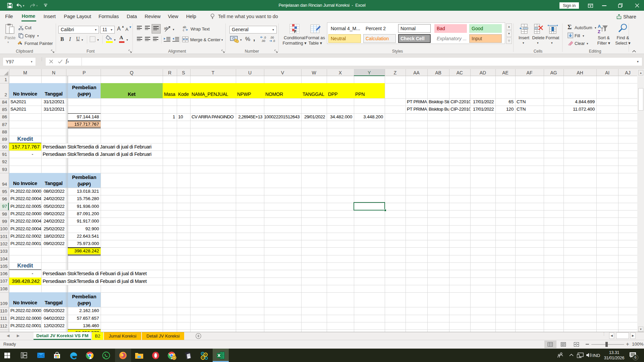 The image size is (644, 362). What do you see at coordinates (166, 28) in the screenshot?
I see `svg-text: ab` at bounding box center [166, 28].